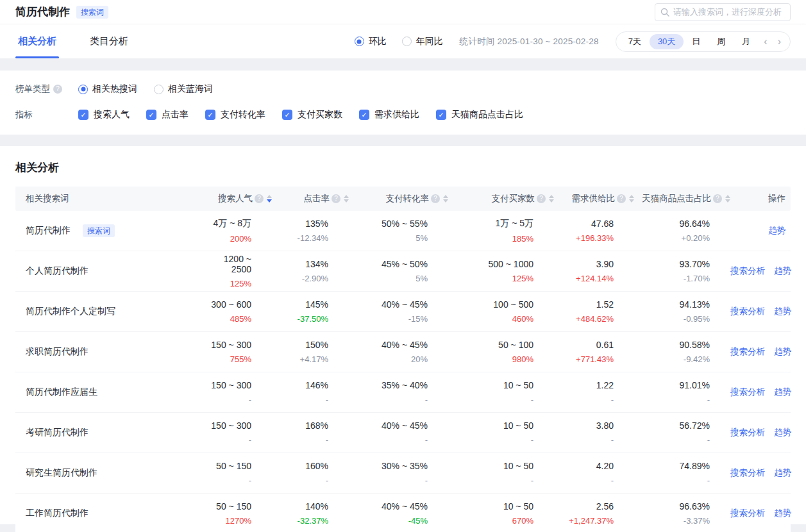  What do you see at coordinates (237, 199) in the screenshot?
I see `column-header-1: 搜索人气?` at bounding box center [237, 199].